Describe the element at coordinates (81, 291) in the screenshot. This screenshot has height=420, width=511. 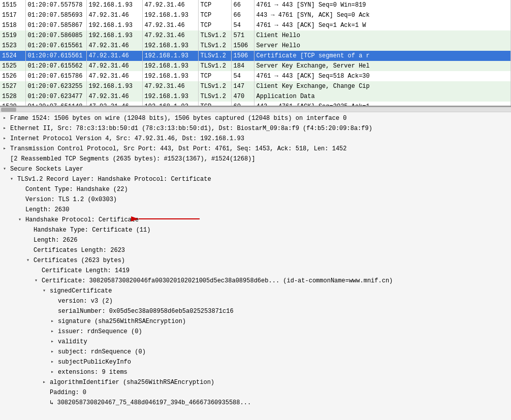
I see `detail-line-text: signedCertificate` at that location.